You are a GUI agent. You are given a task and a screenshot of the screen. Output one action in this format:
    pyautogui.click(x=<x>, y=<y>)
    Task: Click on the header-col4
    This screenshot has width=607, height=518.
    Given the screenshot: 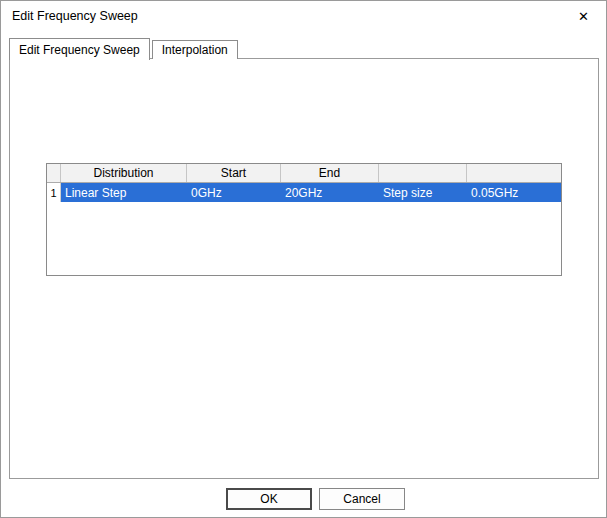 What is the action you would take?
    pyautogui.click(x=423, y=173)
    